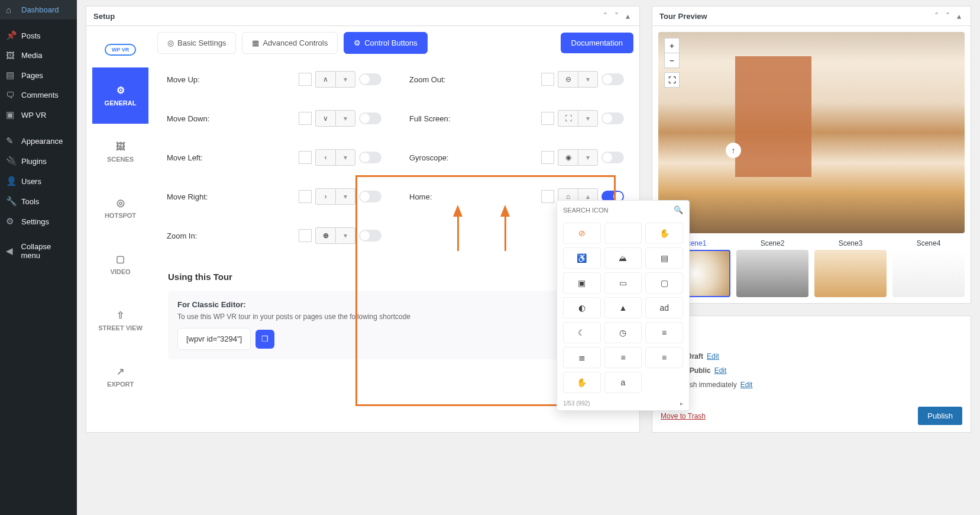 This screenshot has width=980, height=515. What do you see at coordinates (672, 46) in the screenshot?
I see `preview-zoom-in: +` at bounding box center [672, 46].